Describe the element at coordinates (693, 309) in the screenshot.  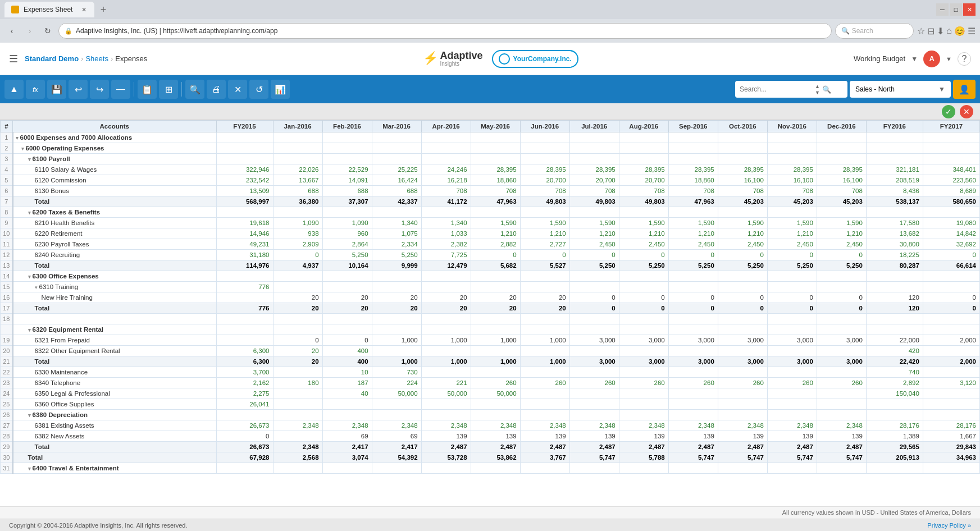
I see `cell-sep: 0` at that location.